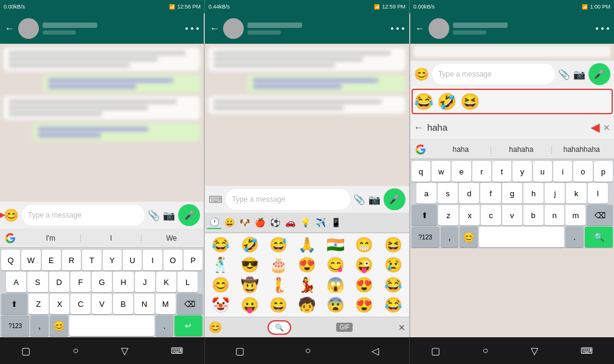 This screenshot has height=364, width=614. What do you see at coordinates (307, 305) in the screenshot?
I see `emoji-item: 🧒` at bounding box center [307, 305].